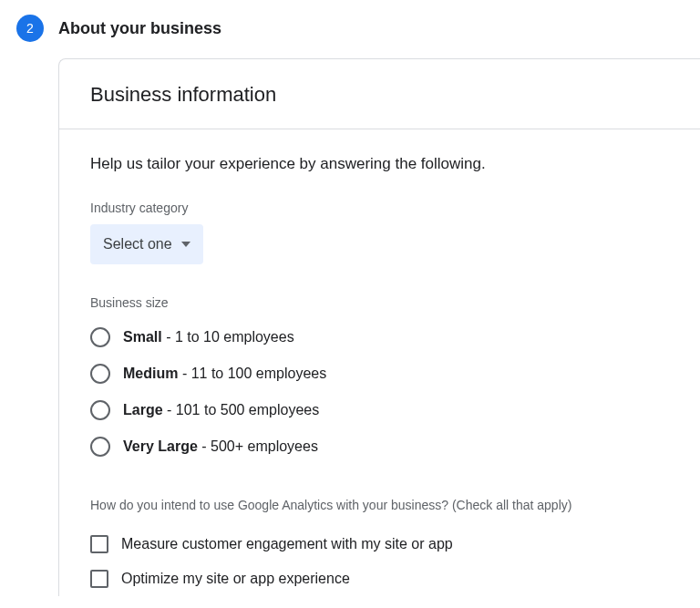 The image size is (700, 608). What do you see at coordinates (379, 95) in the screenshot?
I see `card-title: Business information` at bounding box center [379, 95].